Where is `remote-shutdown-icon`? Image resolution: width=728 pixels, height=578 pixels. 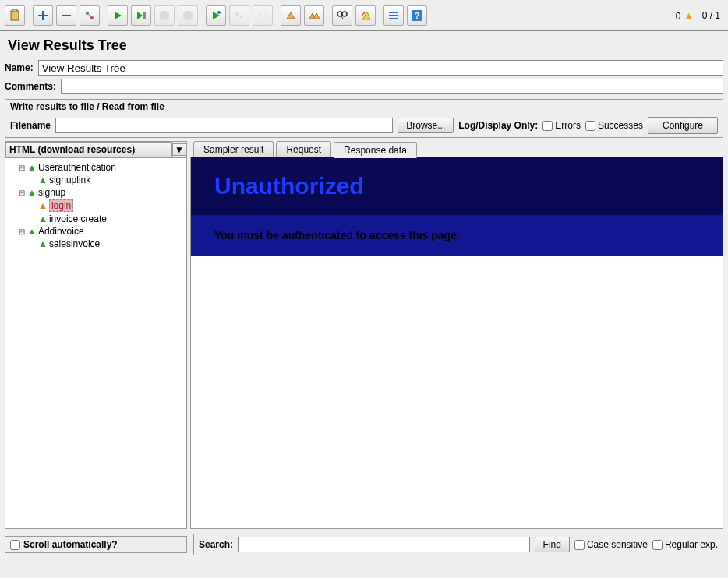 remote-shutdown-icon is located at coordinates (263, 16).